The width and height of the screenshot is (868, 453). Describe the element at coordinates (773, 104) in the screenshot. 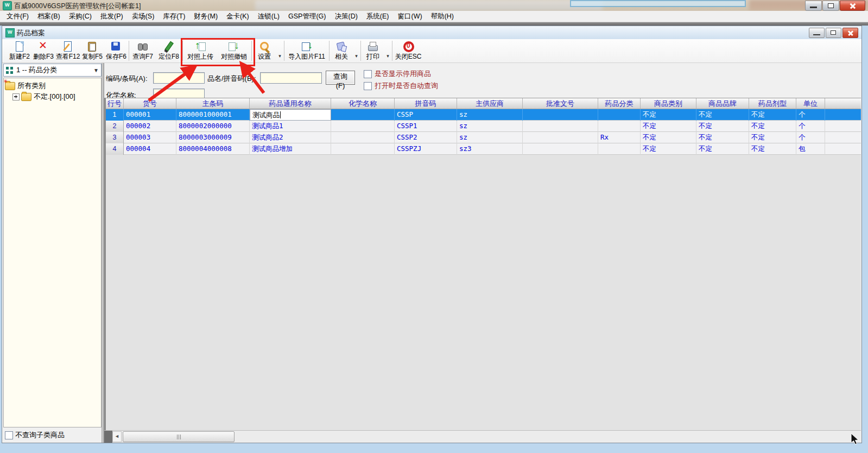

I see `grid-column-header-11: 药品剂型` at that location.